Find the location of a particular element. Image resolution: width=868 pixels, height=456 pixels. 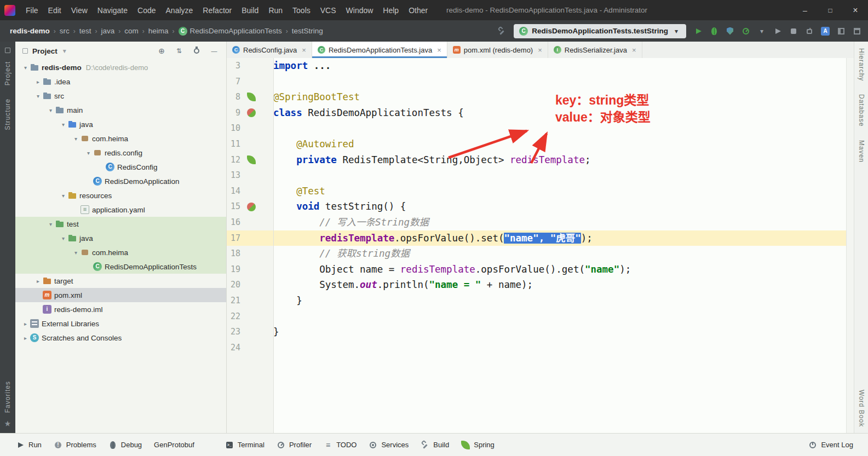

menu-other: Other is located at coordinates (418, 10).